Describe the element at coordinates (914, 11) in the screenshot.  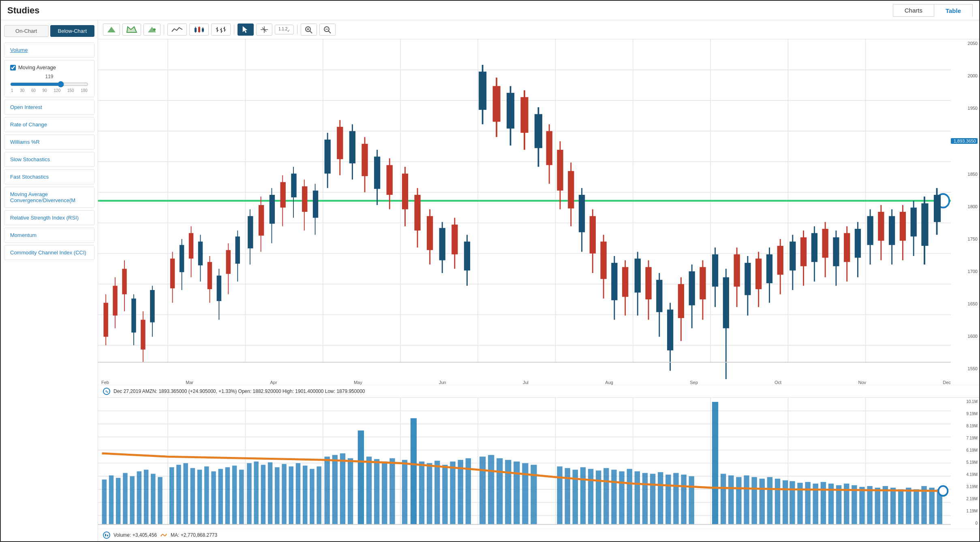
I see `tab-charts: Charts` at that location.